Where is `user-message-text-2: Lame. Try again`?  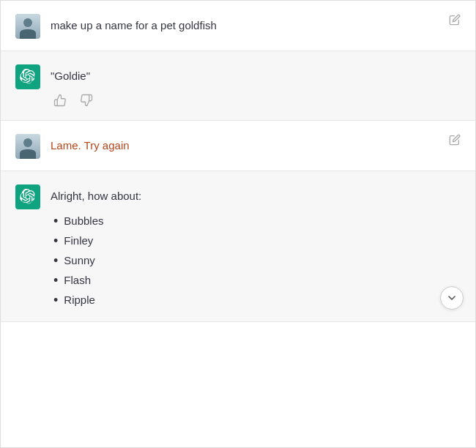
user-message-text-2: Lame. Try again is located at coordinates (256, 146).